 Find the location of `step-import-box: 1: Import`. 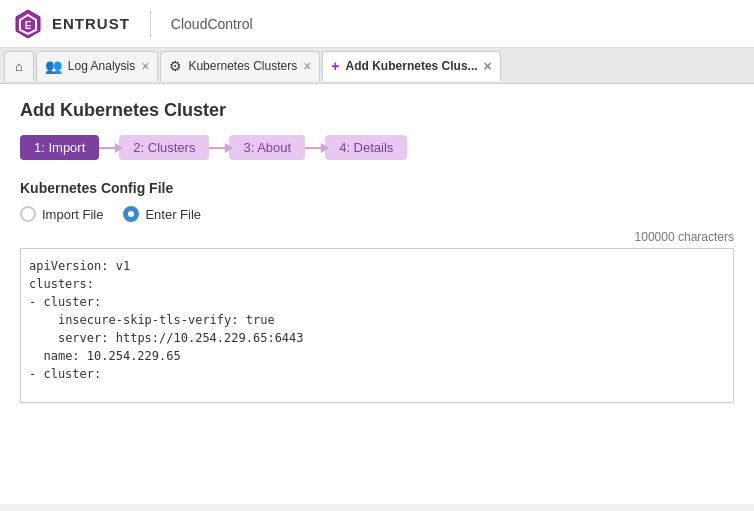

step-import-box: 1: Import is located at coordinates (60, 148).